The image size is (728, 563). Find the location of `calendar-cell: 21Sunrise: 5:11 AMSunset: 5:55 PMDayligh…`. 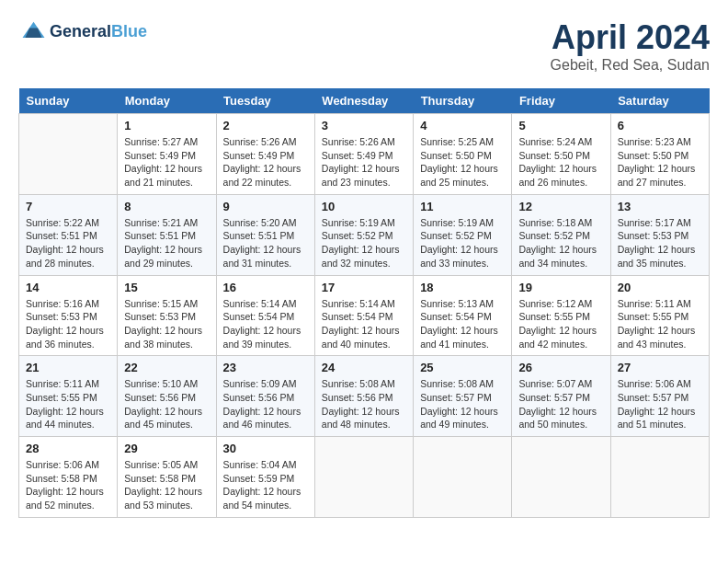

calendar-cell: 21Sunrise: 5:11 AMSunset: 5:55 PMDayligh… is located at coordinates (68, 396).